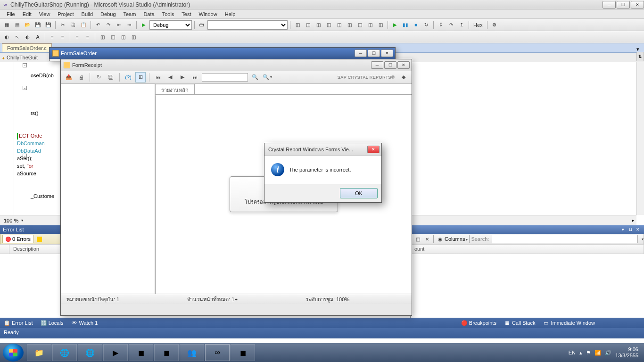  Describe the element at coordinates (248, 25) in the screenshot. I see `find-dropdown` at that location.